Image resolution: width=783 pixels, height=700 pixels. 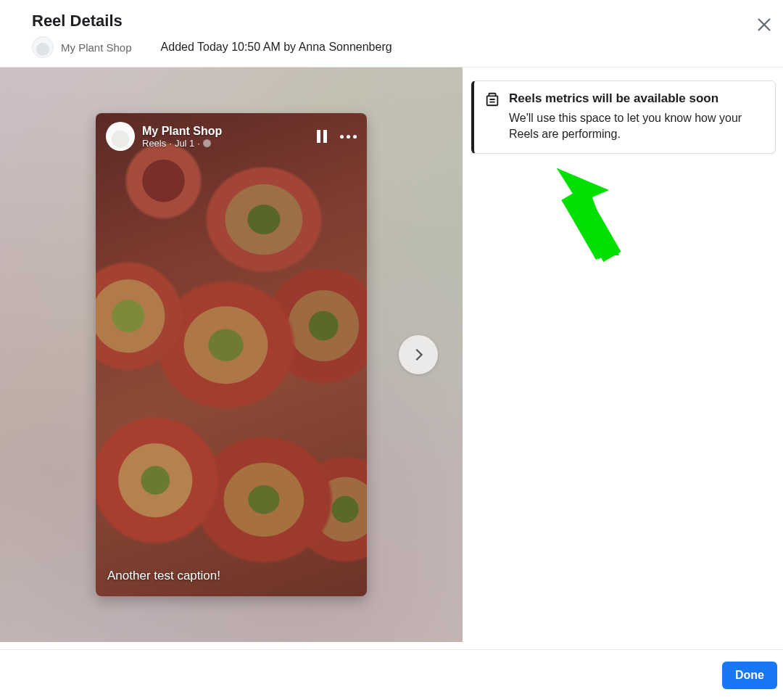 What do you see at coordinates (637, 99) in the screenshot?
I see `metrics-info-title: Reels metrics will be available soon` at bounding box center [637, 99].